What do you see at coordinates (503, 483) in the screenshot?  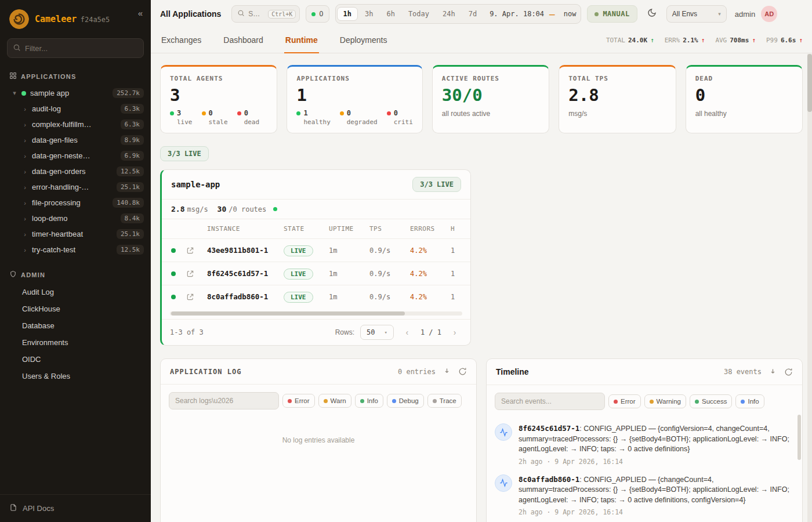 I see `activity-icon` at bounding box center [503, 483].